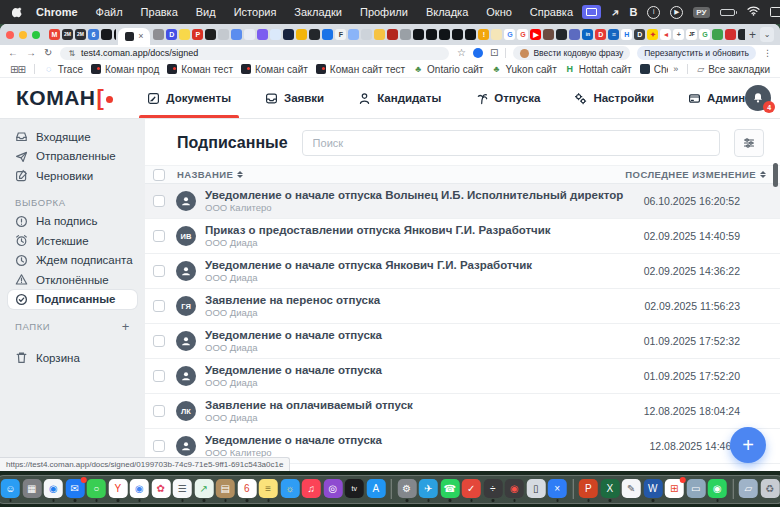 Image resolution: width=780 pixels, height=507 pixels. What do you see at coordinates (508, 98) in the screenshot?
I see `nav-vacations: Отпуска` at bounding box center [508, 98].